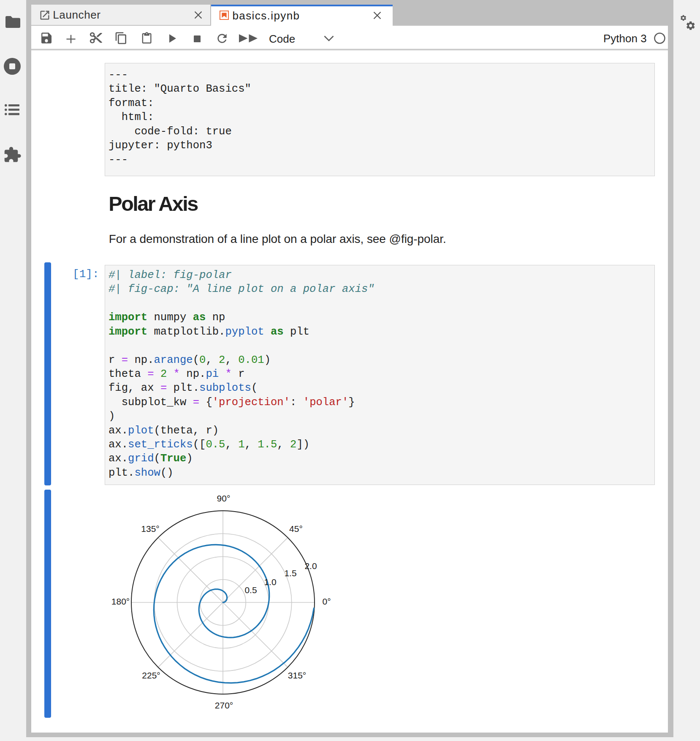 The width and height of the screenshot is (700, 741). Describe the element at coordinates (296, 529) in the screenshot. I see `svg-text: 45°` at that location.